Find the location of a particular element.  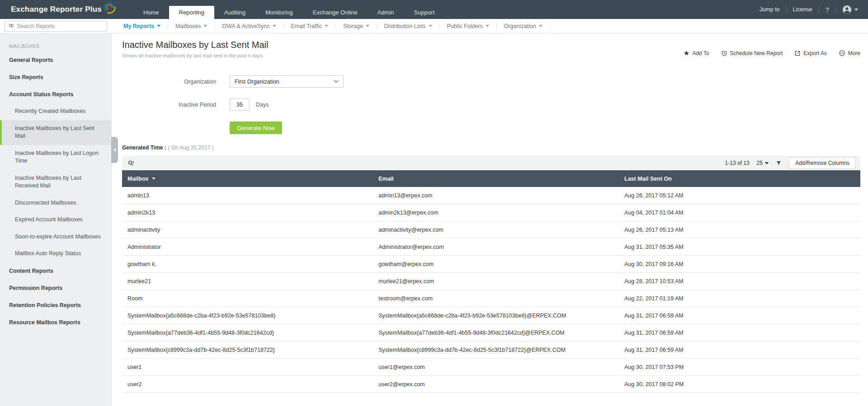

divider is located at coordinates (835, 9).